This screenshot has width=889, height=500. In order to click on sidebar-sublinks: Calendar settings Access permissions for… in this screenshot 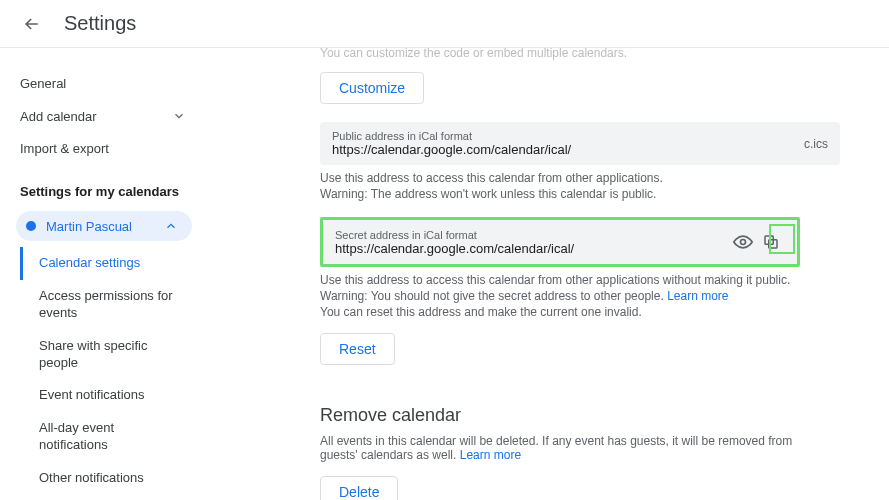, I will do `click(106, 374)`.